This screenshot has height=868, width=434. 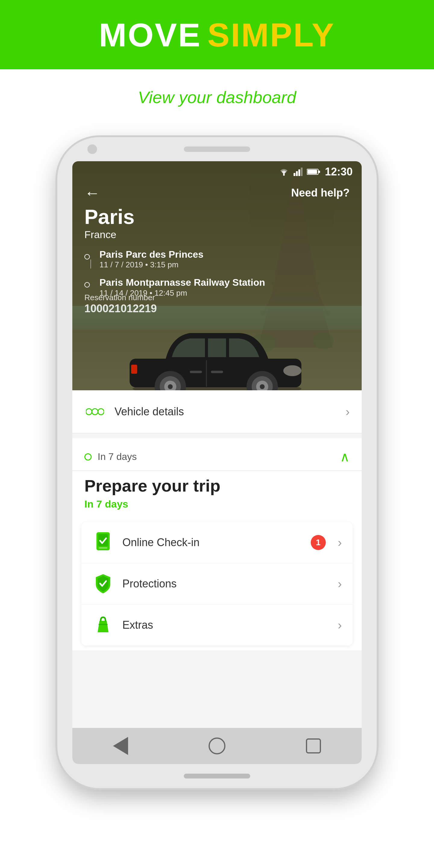 I want to click on prepare-timing: In 7 days, so click(x=219, y=457).